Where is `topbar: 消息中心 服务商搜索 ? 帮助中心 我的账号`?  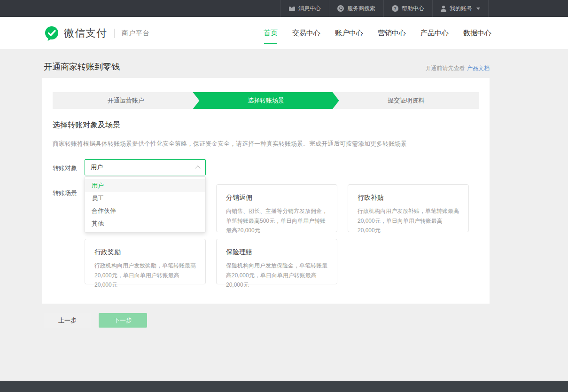
topbar: 消息中心 服务商搜索 ? 帮助中心 我的账号 is located at coordinates (284, 8).